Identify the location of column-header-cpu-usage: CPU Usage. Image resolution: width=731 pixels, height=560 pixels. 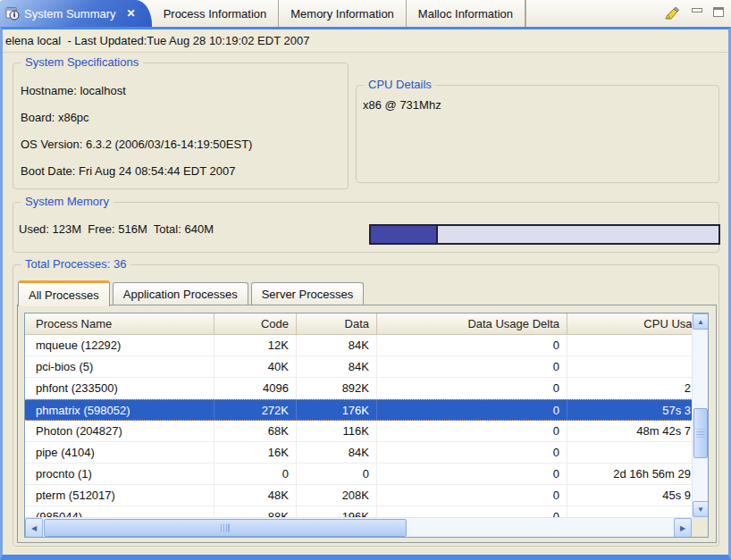
(638, 323).